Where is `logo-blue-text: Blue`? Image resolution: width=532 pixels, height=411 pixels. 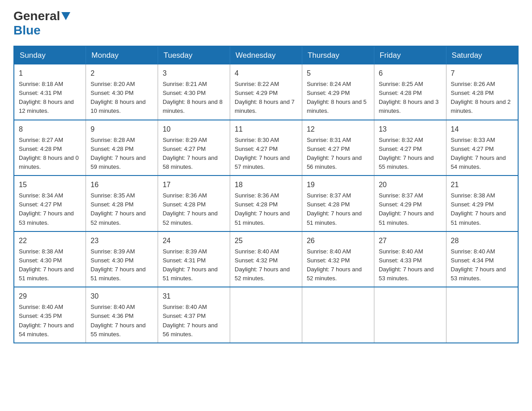
logo-blue-text: Blue is located at coordinates (27, 30).